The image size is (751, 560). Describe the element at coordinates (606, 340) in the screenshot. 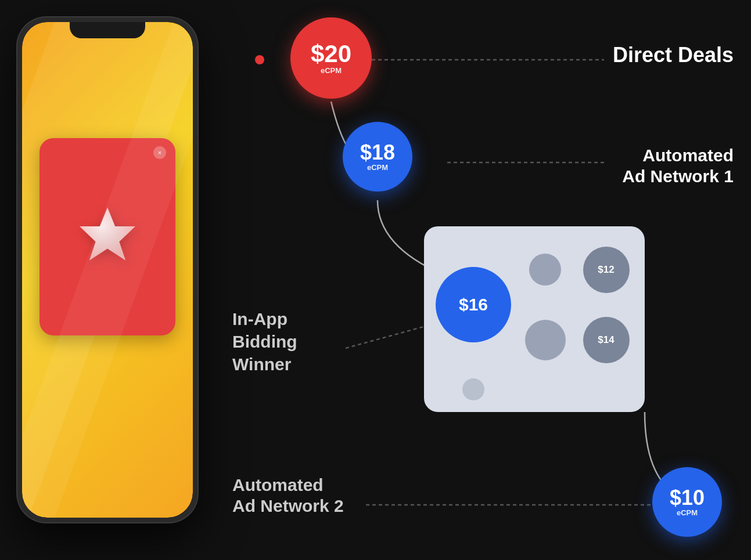

I see `bid-bubble-14: $14` at that location.